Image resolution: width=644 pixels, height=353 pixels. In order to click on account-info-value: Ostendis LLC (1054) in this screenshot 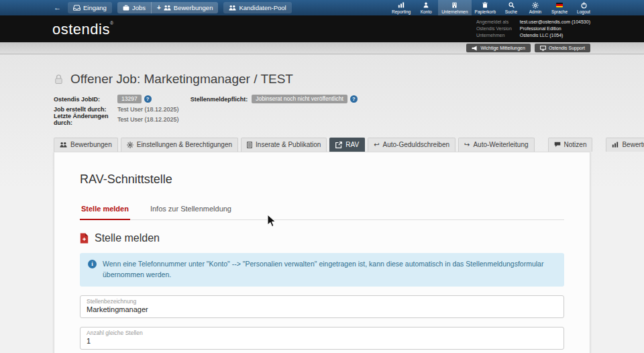, I will do `click(555, 35)`.